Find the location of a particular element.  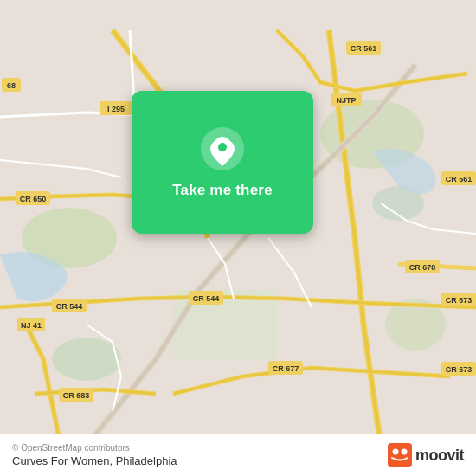

take-me-there-card: Take me there is located at coordinates (222, 163).